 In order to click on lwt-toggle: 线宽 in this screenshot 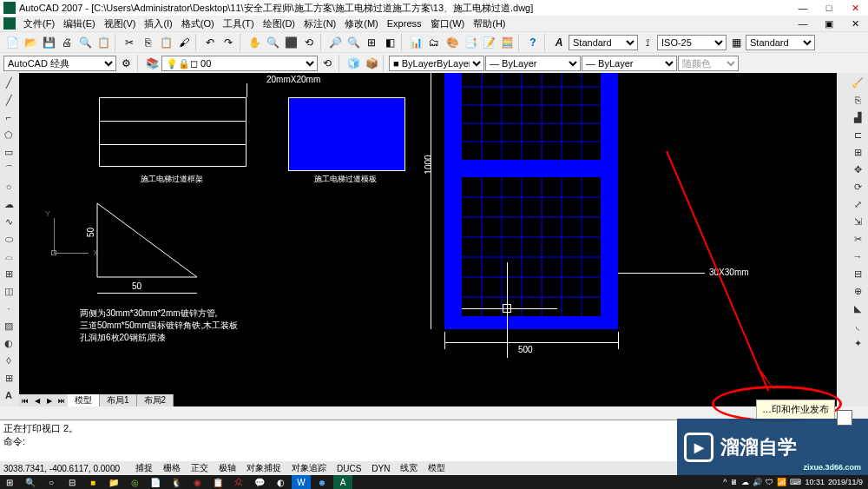, I will do `click(409, 468)`.